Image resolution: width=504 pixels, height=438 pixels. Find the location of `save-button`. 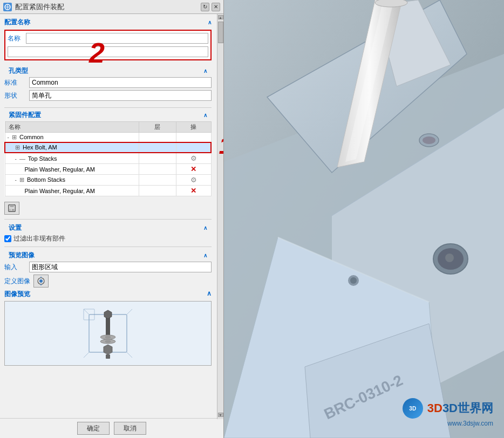

save-button is located at coordinates (12, 208).